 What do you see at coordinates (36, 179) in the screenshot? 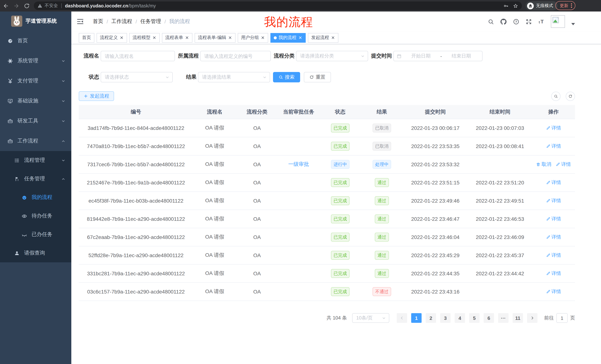
I see `sidebar-menu-item: 任务管理` at bounding box center [36, 179].